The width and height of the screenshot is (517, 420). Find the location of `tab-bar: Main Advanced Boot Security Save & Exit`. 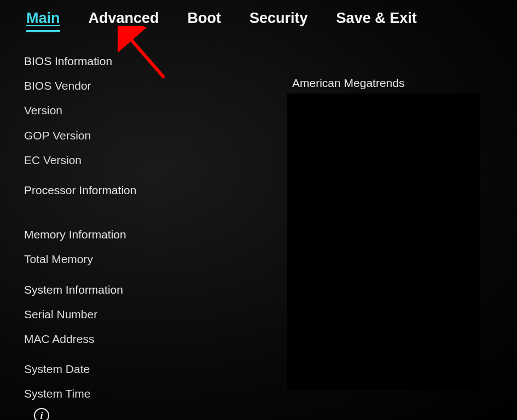

tab-bar: Main Advanced Boot Security Save & Exit is located at coordinates (258, 16).